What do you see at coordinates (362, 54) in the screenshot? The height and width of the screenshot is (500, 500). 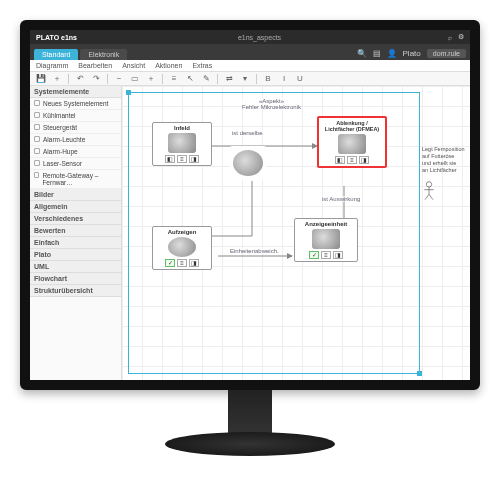 I see `search-icon: 🔍` at bounding box center [362, 54].